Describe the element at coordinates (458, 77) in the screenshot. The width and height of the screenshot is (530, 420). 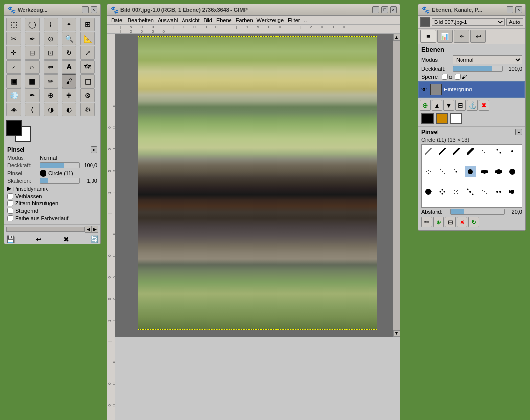
I see `lock-paint-checkbox` at that location.